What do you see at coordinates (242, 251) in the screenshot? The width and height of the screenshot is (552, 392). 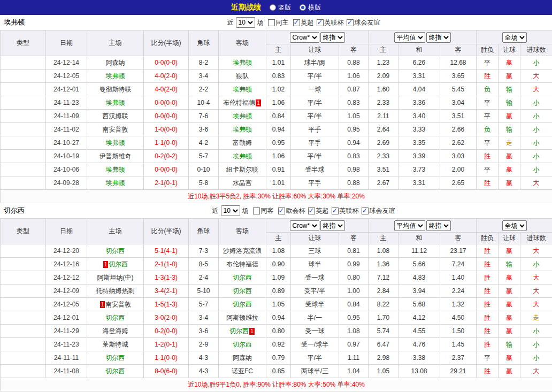 I see `away-team-name: 沙姆洛克流浪` at bounding box center [242, 251].